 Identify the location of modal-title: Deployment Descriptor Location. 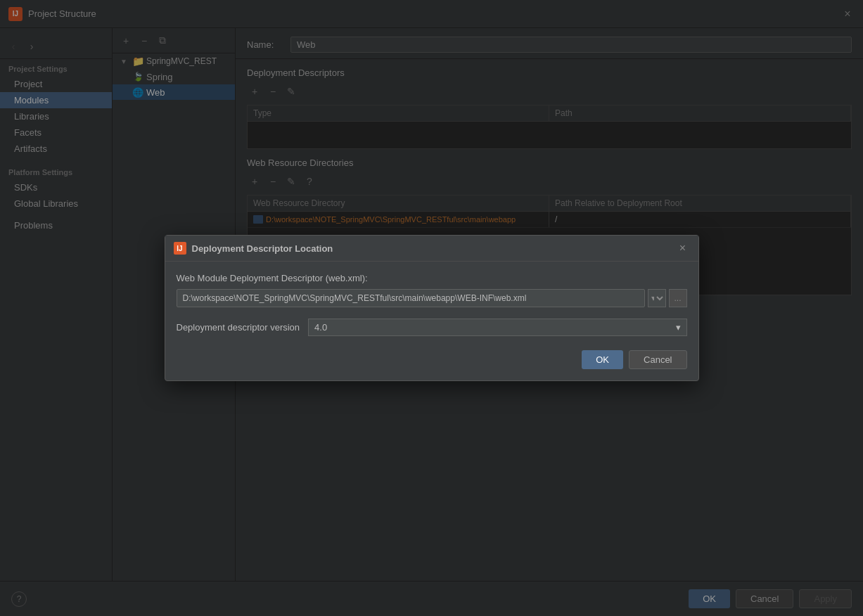
(431, 249).